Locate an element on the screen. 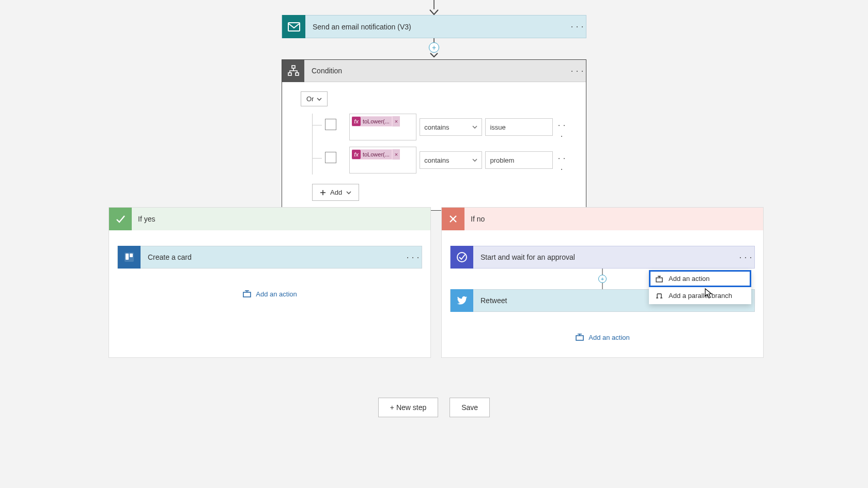  plus-icon is located at coordinates (323, 193).